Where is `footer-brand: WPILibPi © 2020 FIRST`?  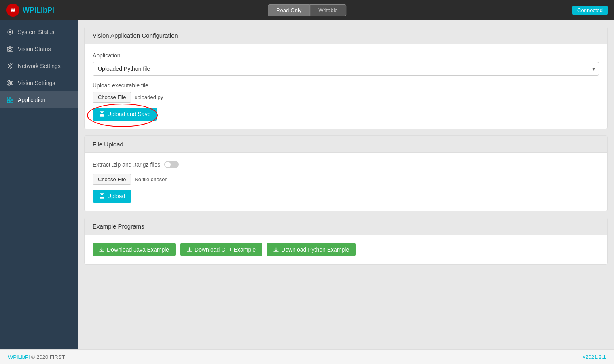 footer-brand: WPILibPi © 2020 FIRST is located at coordinates (36, 357).